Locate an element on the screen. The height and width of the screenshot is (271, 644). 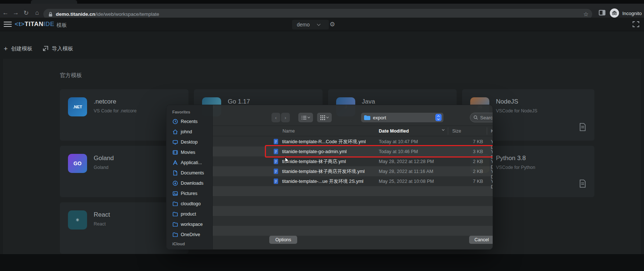
file-row: titanide-template-...ue 开发环境 2S.yml May … is located at coordinates (353, 181).